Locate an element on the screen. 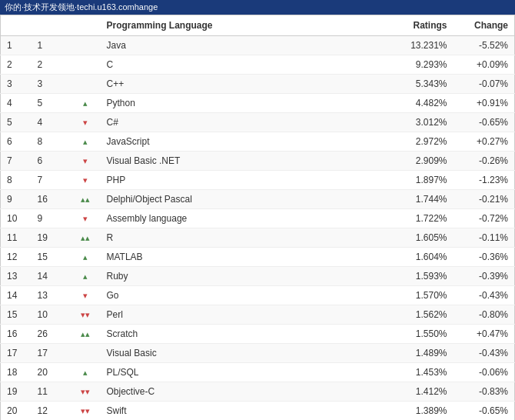  language-cell: Swift is located at coordinates (243, 411).